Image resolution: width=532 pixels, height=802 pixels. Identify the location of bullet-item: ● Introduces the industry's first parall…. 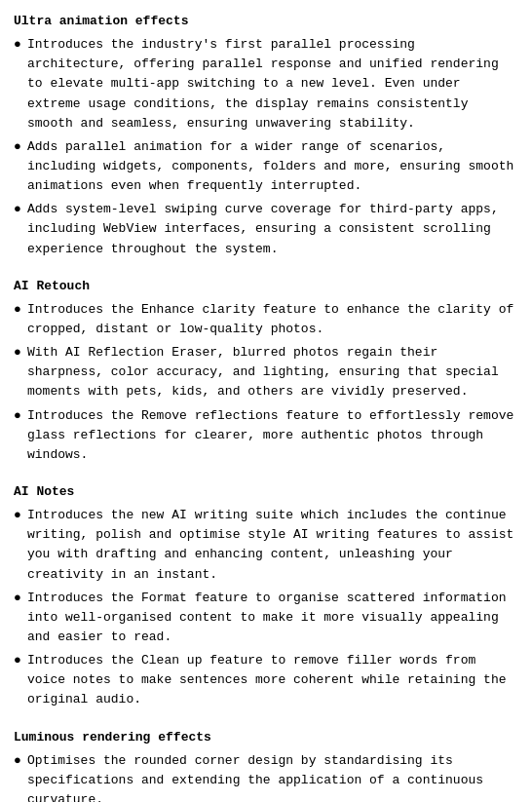
(266, 84).